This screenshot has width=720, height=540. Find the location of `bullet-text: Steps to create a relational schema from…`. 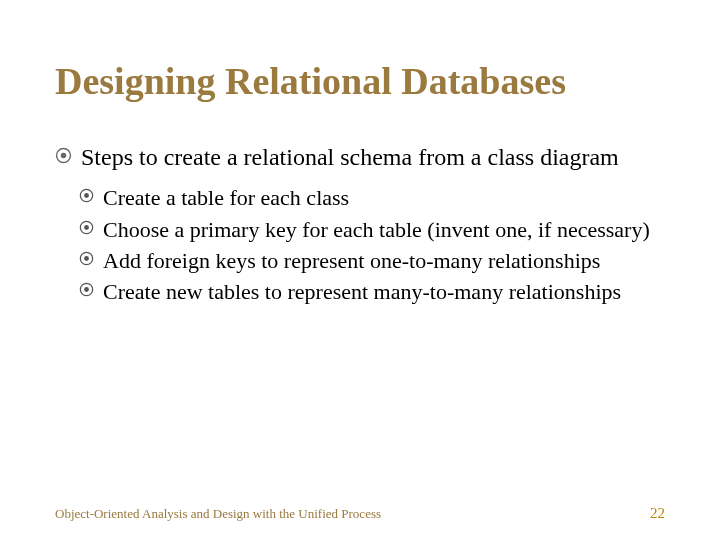

bullet-text: Steps to create a relational schema from… is located at coordinates (350, 157).